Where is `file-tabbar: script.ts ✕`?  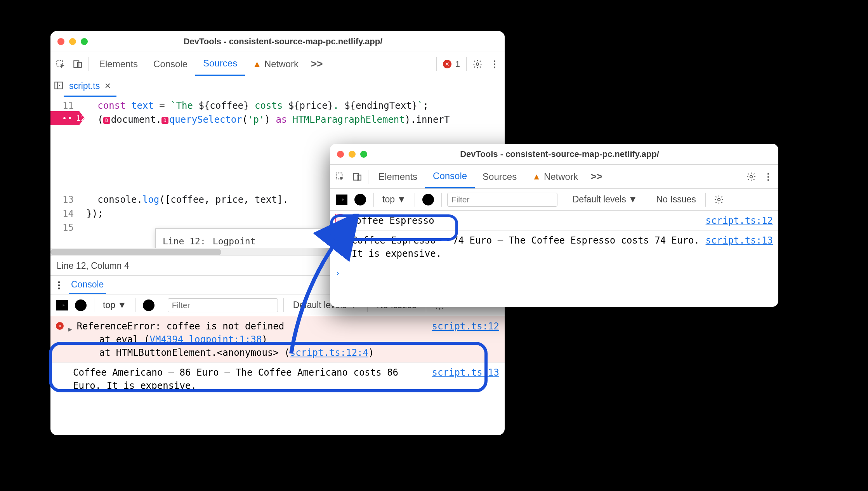
file-tabbar: script.ts ✕ is located at coordinates (278, 87).